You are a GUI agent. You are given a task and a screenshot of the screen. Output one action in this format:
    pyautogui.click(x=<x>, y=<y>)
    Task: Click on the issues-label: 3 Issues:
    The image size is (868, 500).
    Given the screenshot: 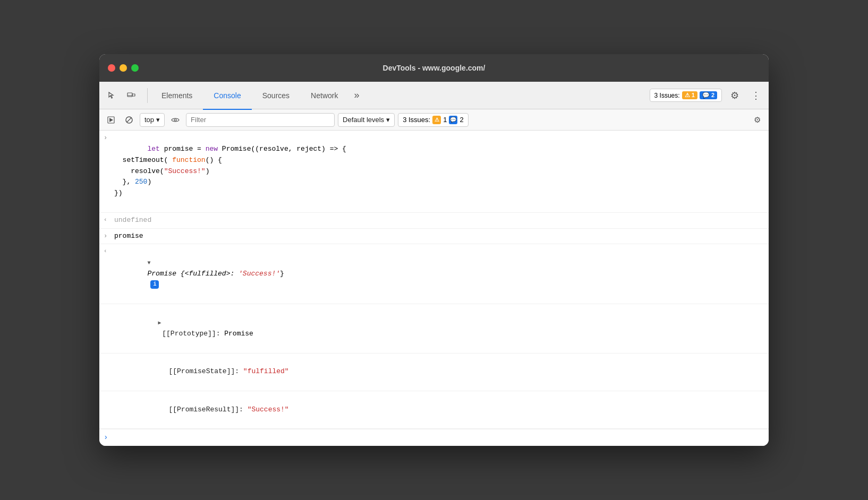 What is the action you would take?
    pyautogui.click(x=667, y=96)
    